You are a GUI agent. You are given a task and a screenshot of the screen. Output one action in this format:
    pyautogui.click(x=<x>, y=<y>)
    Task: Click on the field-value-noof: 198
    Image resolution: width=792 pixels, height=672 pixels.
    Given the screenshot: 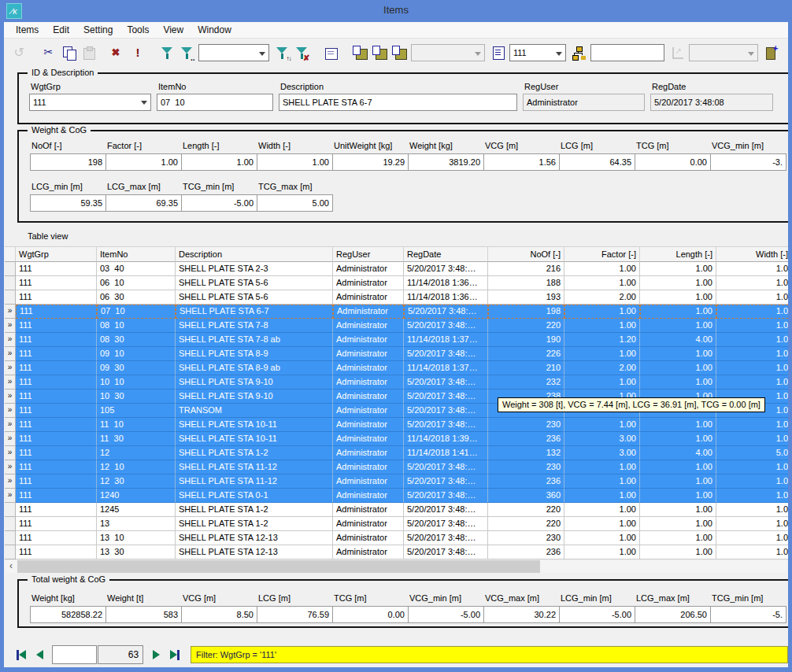 What is the action you would take?
    pyautogui.click(x=68, y=162)
    